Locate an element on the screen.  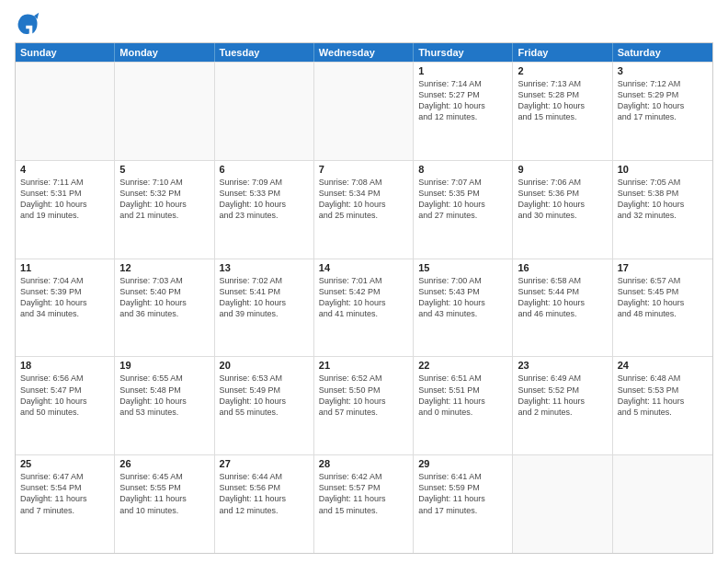
day-info: Sunrise: 6:58 AM Sunset: 5:44 PM Dayligh… is located at coordinates (563, 298).